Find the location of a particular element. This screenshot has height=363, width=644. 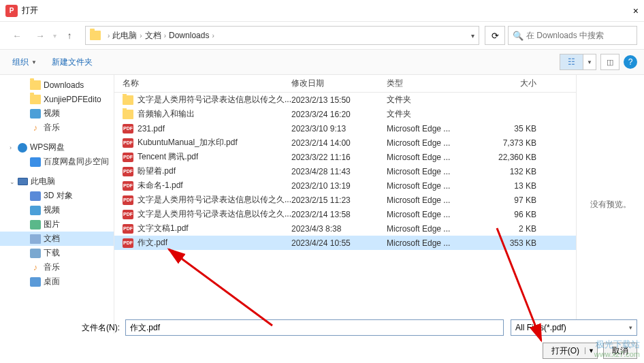

sidebar-item: ›WPS网盘 is located at coordinates (57, 147).